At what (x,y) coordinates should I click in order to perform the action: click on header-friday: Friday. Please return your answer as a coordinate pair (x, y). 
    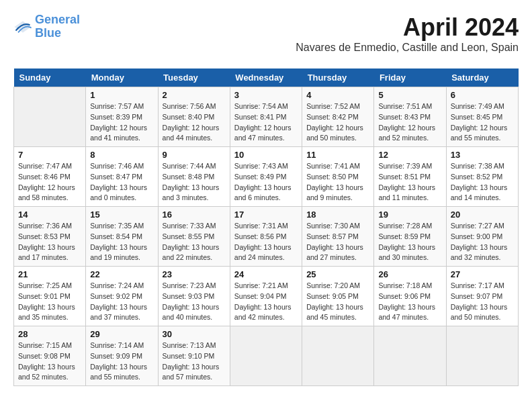
    Looking at the image, I should click on (410, 78).